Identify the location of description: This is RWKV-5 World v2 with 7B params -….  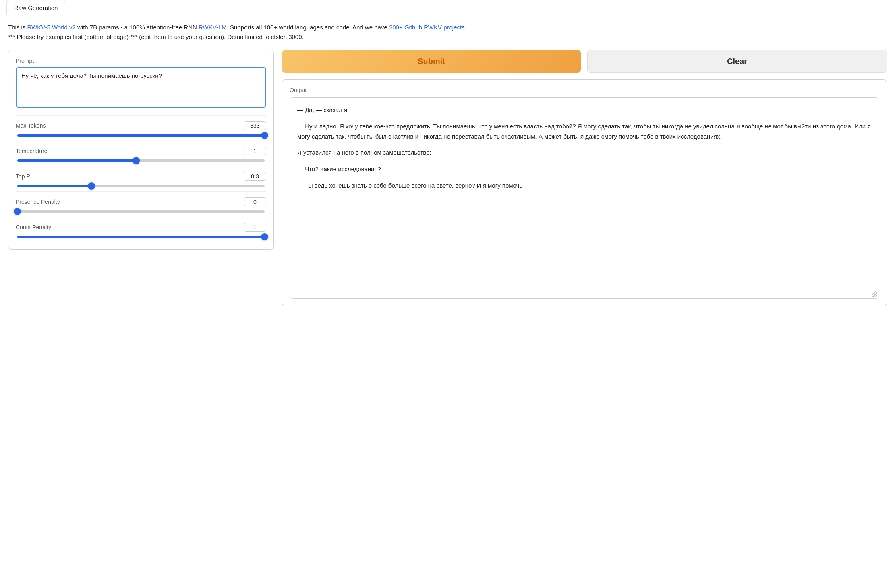
(447, 31).